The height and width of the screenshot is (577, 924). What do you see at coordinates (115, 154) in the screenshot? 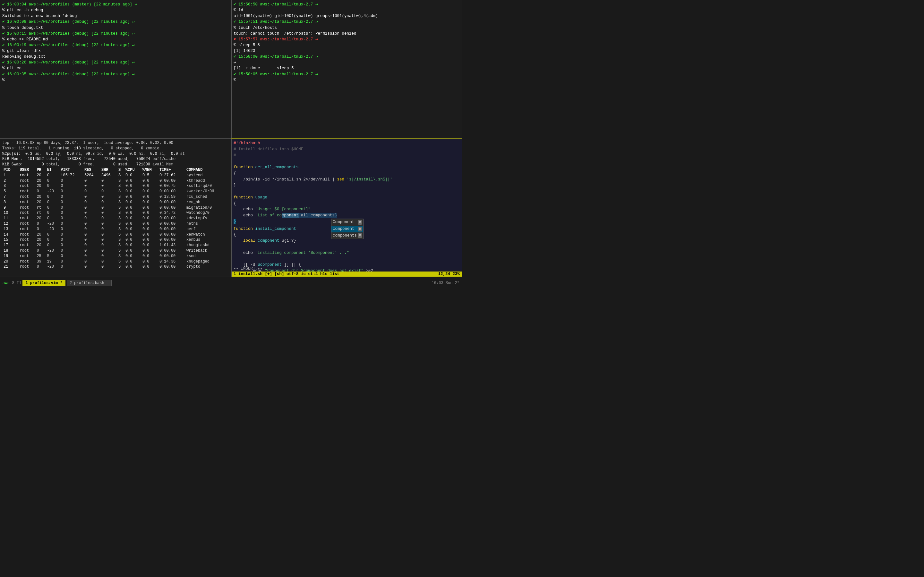
I see `top-info: top - 16:03:08 up 80 days, 23:37, 1 user…` at bounding box center [115, 154].